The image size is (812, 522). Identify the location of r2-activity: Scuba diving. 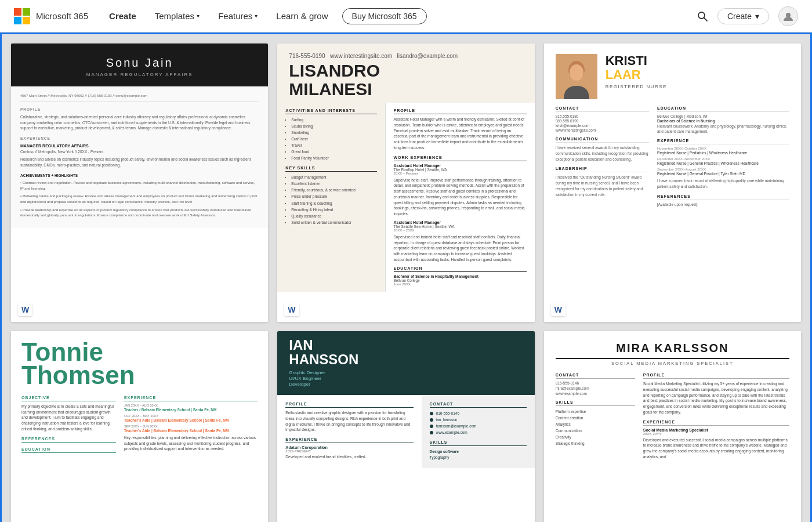
(334, 126).